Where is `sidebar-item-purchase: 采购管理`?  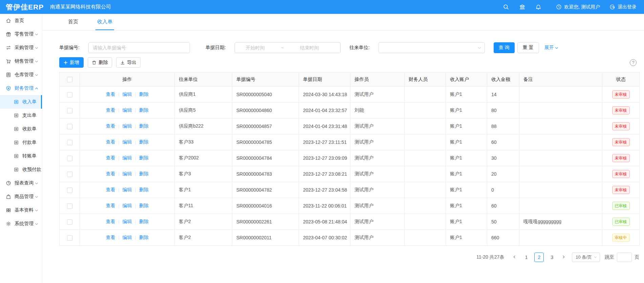
sidebar-item-purchase: 采购管理 is located at coordinates (21, 48).